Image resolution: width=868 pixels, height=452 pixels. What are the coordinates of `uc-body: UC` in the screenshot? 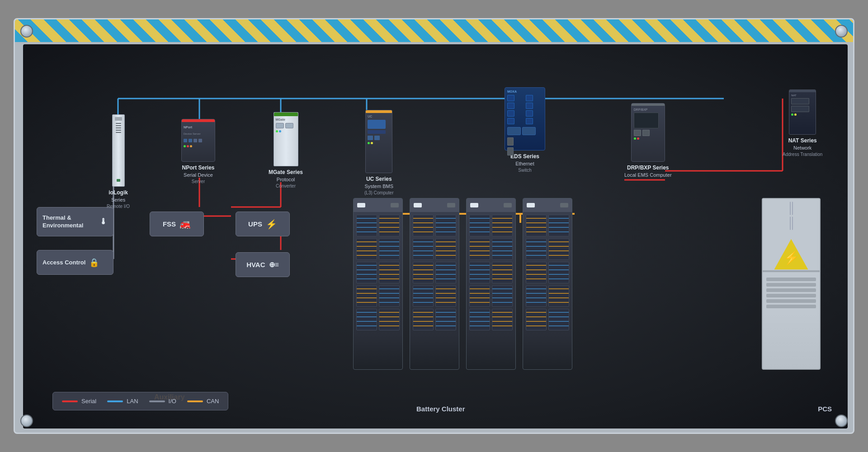 It's located at (379, 141).